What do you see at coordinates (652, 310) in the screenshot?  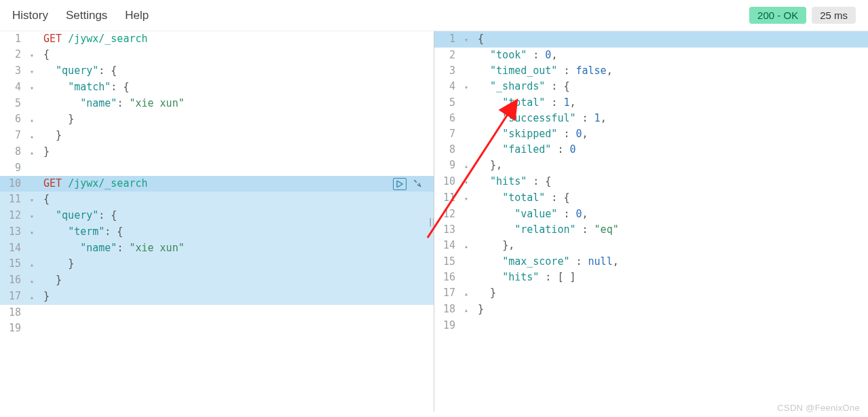 I see `code-line: 18 ▴}` at bounding box center [652, 310].